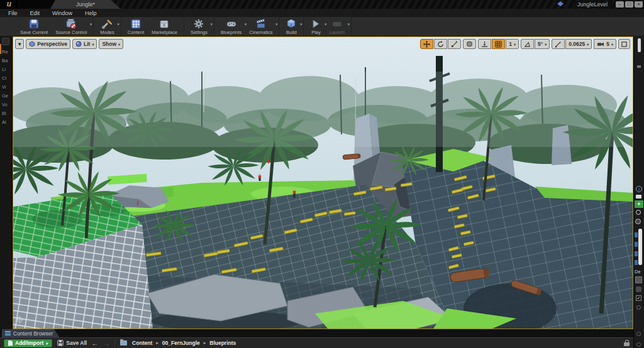  Describe the element at coordinates (294, 193) in the screenshot. I see `mannequin-figure` at that location.